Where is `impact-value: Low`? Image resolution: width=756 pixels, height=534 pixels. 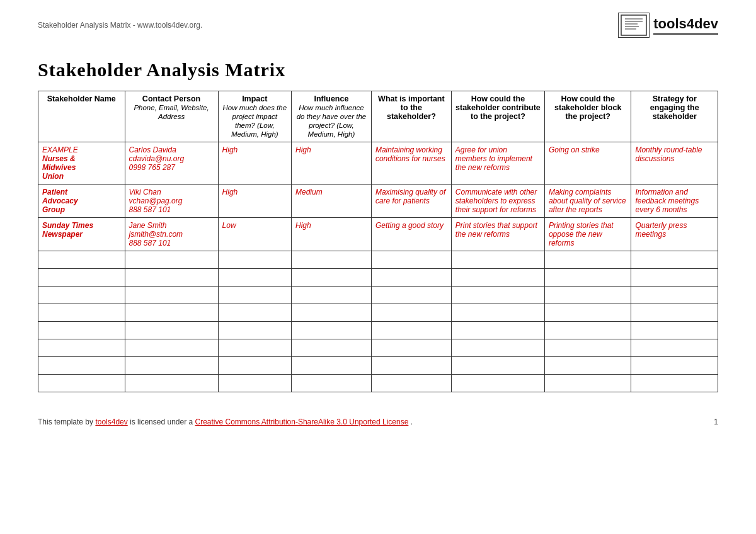 impact-value: Low is located at coordinates (255, 234).